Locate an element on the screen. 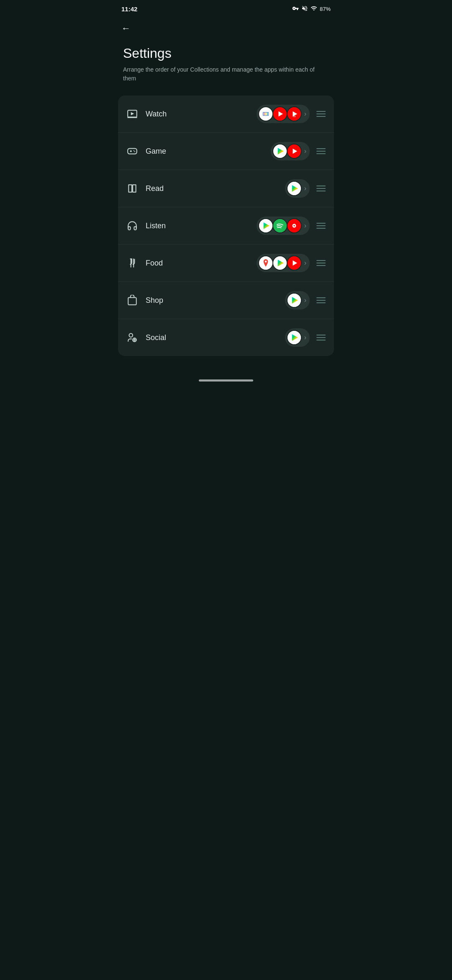 The image size is (452, 980). food-apps: › is located at coordinates (283, 263).